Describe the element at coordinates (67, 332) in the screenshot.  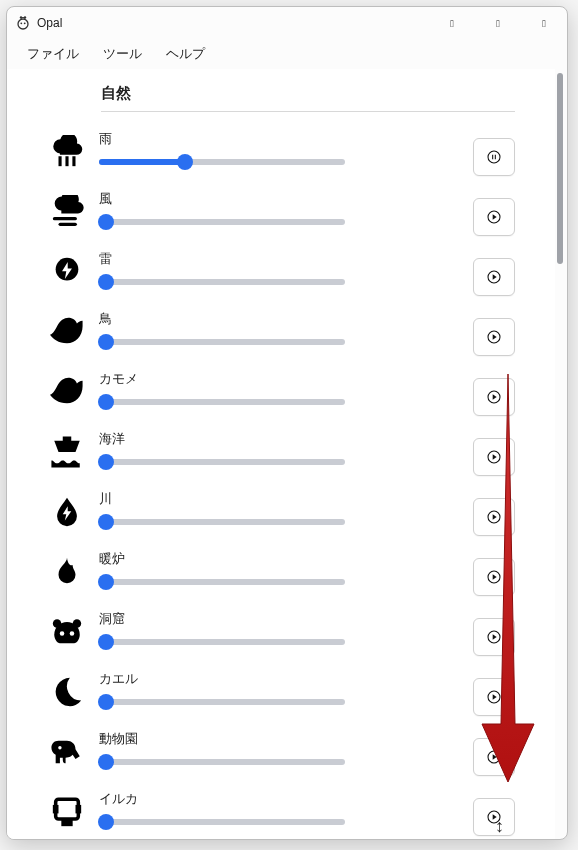
I see `bird-icon` at that location.